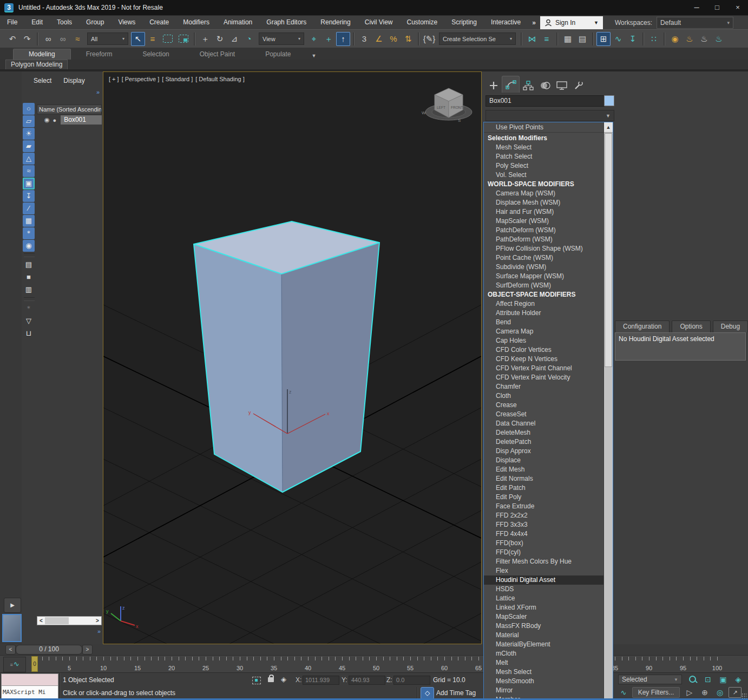  Describe the element at coordinates (234, 39) in the screenshot. I see `select-and-scale-icon: ⊿` at that location.